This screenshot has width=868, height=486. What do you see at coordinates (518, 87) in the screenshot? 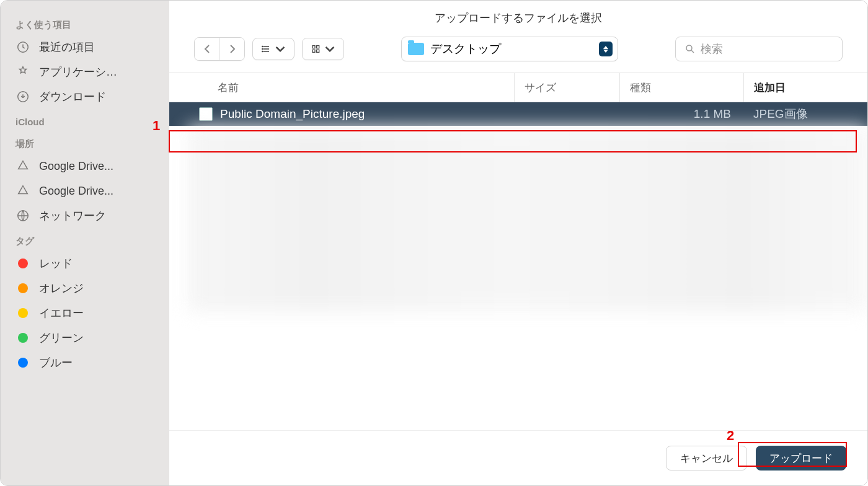
I see `column-header: 名前 サイズ 種類 追加日` at bounding box center [518, 87].